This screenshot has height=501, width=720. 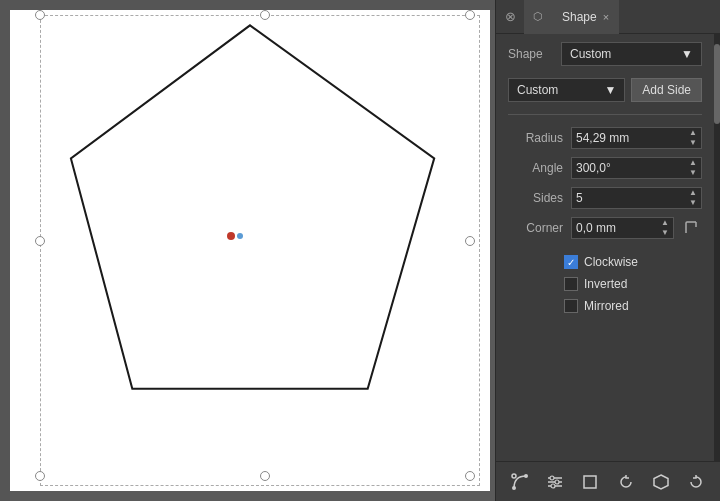 I want to click on custom-dropdown-arrow: ▼, so click(x=610, y=90).